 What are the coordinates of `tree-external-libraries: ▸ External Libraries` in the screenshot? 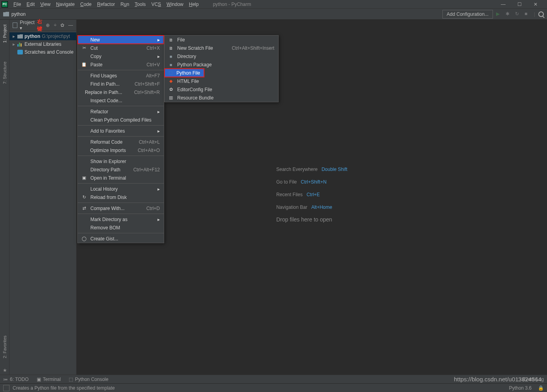 It's located at (43, 44).